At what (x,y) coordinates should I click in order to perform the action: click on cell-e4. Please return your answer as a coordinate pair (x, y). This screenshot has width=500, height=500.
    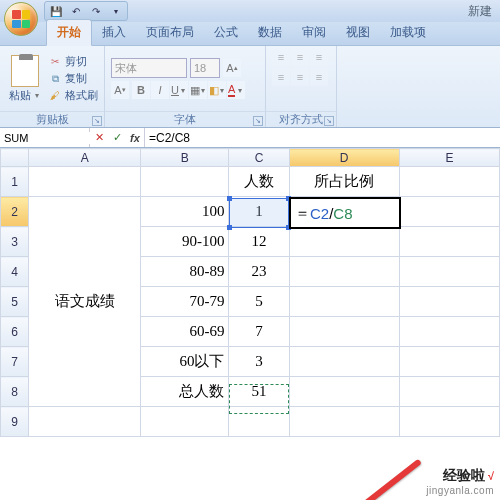
    Looking at the image, I should click on (449, 272).